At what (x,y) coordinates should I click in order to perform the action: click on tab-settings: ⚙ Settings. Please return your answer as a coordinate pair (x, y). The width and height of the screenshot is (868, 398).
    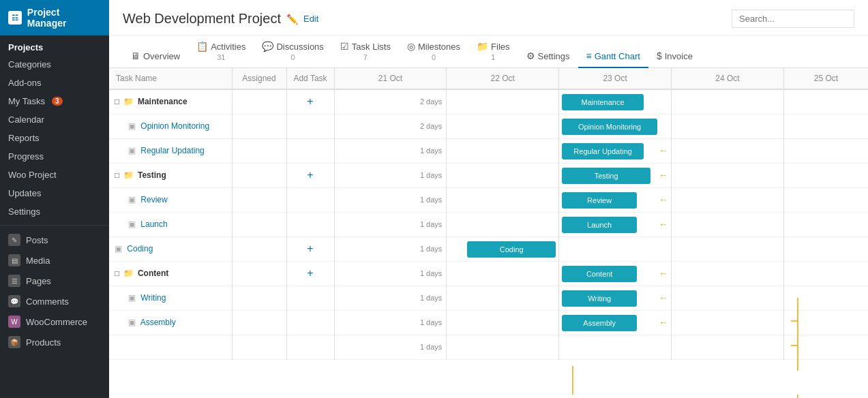
    Looking at the image, I should click on (548, 57).